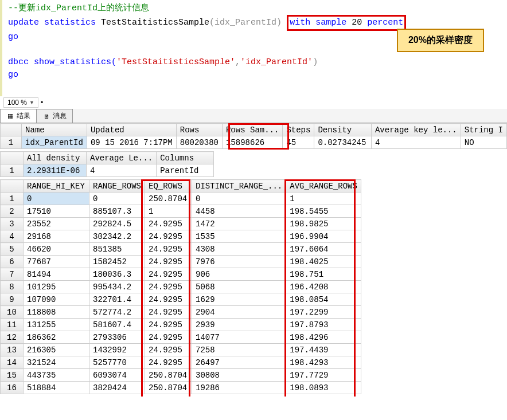 The height and width of the screenshot is (420, 507). I want to click on table-row: 10118808572774.224.92952904197.2299, so click(181, 312).